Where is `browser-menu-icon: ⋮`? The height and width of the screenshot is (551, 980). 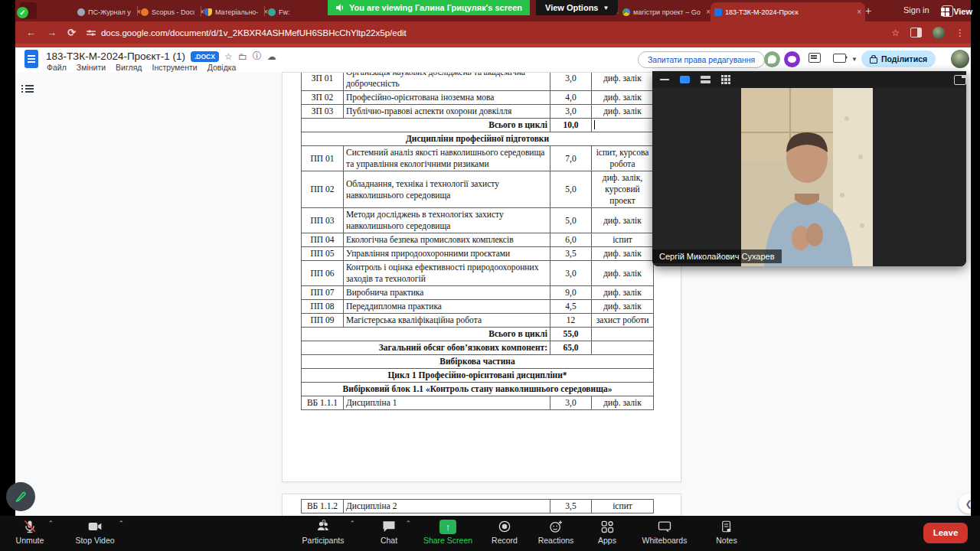 browser-menu-icon: ⋮ is located at coordinates (960, 33).